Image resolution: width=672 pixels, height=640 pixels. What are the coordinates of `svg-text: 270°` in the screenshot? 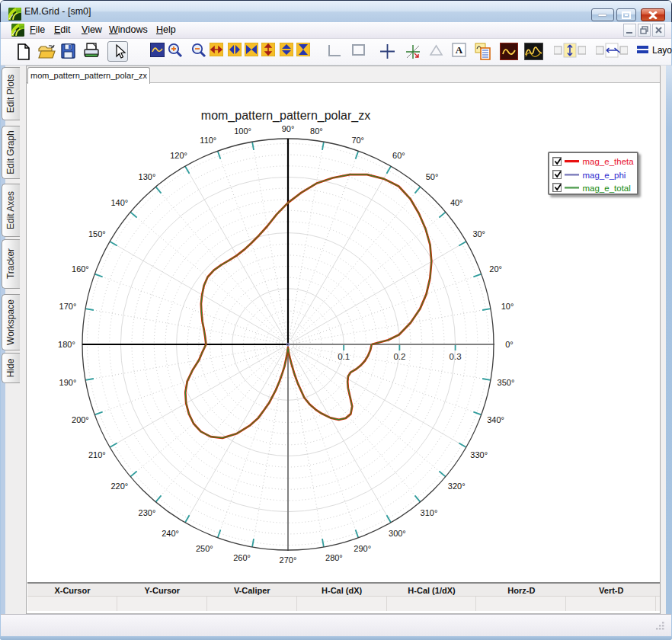 It's located at (288, 560).